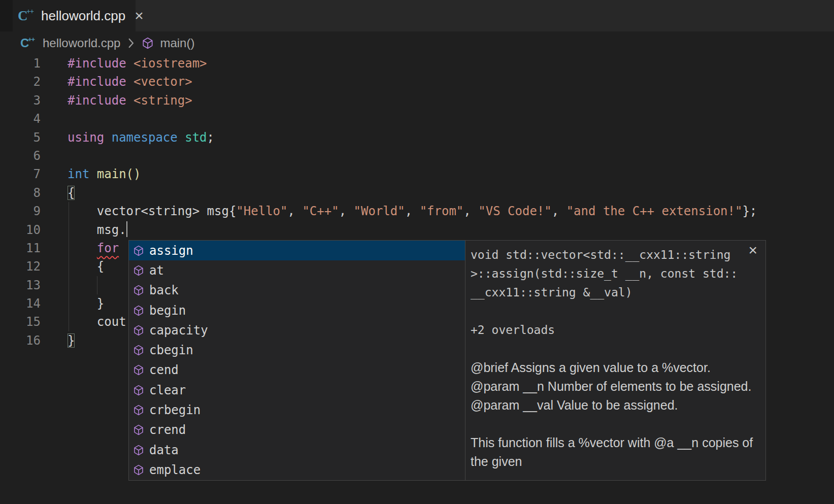 This screenshot has width=834, height=504. Describe the element at coordinates (297, 430) in the screenshot. I see `suggestion-item-crend: crend` at that location.